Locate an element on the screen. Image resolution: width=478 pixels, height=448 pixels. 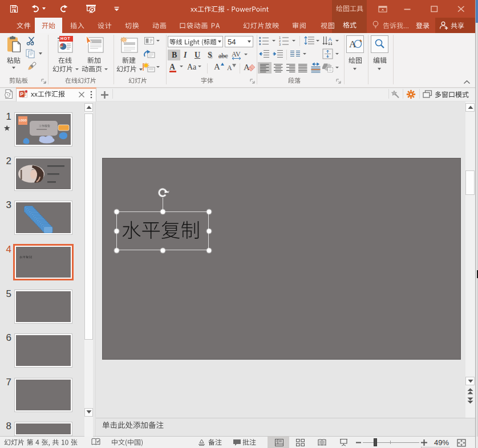
svg-text: LOGO is located at coordinates (23, 121).